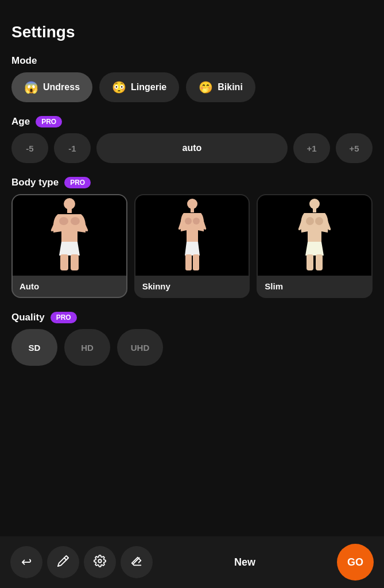 The width and height of the screenshot is (384, 588). Describe the element at coordinates (119, 87) in the screenshot. I see `lingerie-emoji: 😳` at that location.